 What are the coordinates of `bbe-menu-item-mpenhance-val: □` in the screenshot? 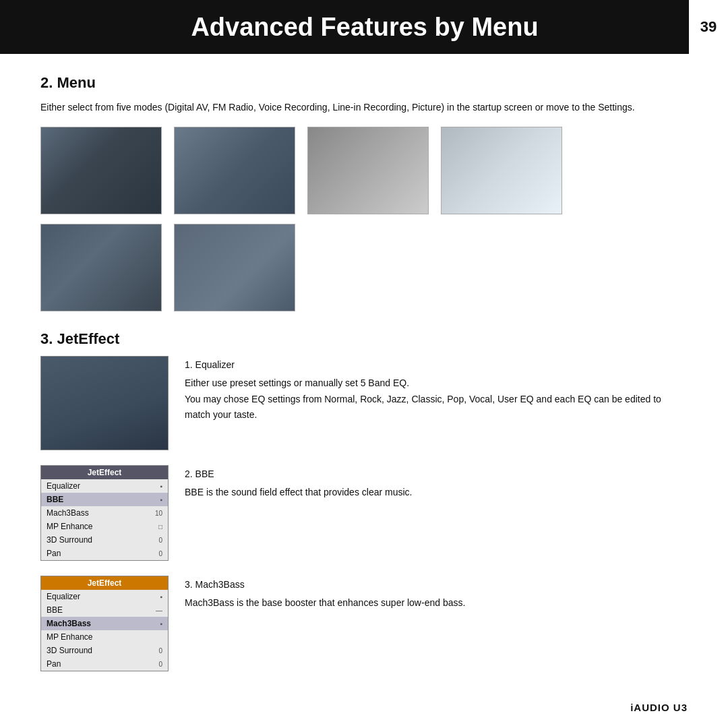 It's located at (160, 527).